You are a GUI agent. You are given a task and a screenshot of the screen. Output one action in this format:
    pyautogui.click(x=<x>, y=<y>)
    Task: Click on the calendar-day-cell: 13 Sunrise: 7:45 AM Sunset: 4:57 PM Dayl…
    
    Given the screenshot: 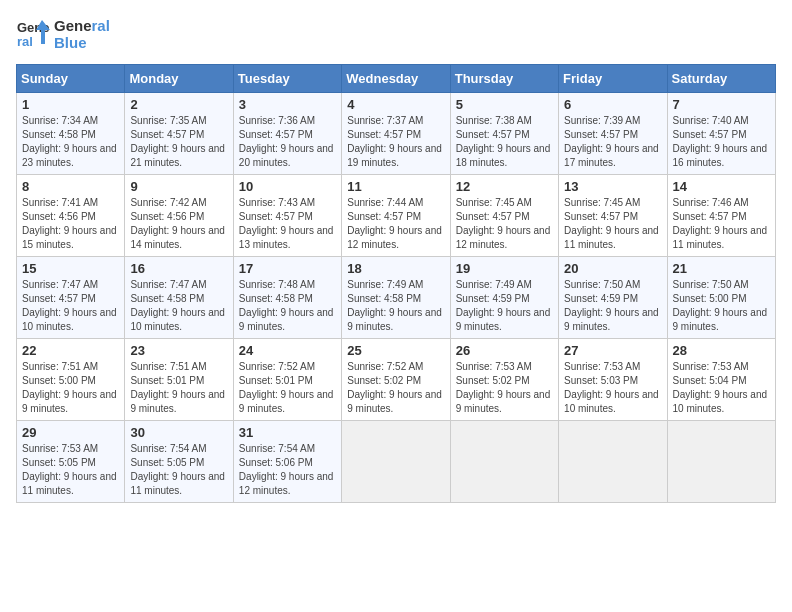 What is the action you would take?
    pyautogui.click(x=613, y=216)
    